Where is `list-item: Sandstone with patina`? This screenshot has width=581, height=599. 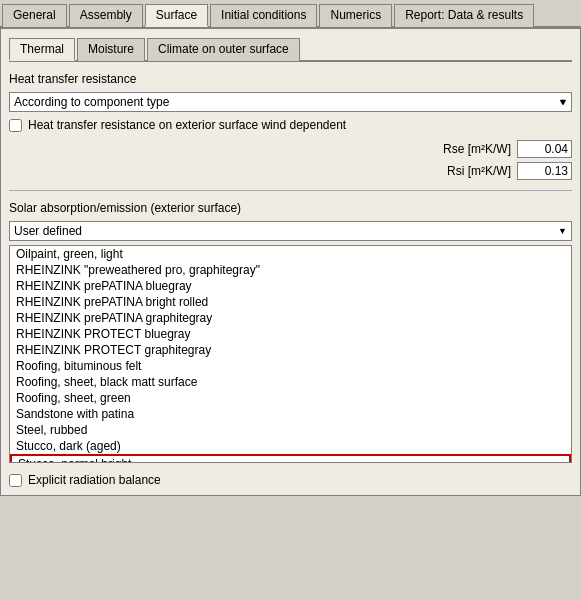 list-item: Sandstone with patina is located at coordinates (290, 414).